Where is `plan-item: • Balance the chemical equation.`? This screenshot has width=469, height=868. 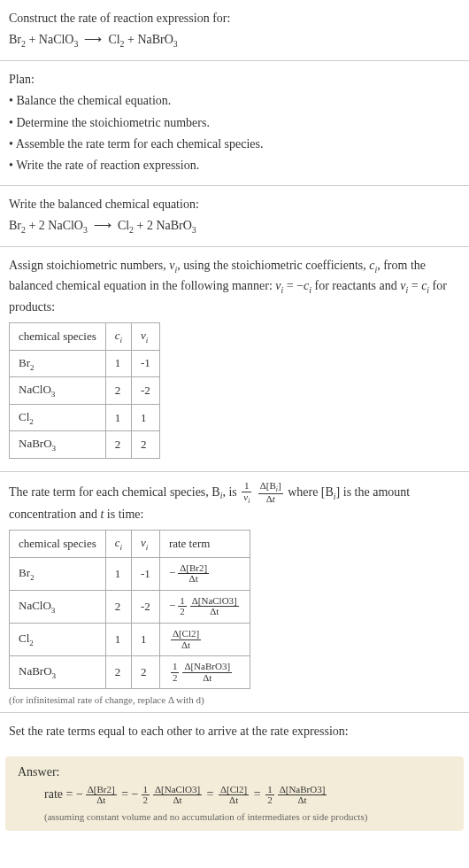
plan-item: • Balance the chemical equation. is located at coordinates (234, 101).